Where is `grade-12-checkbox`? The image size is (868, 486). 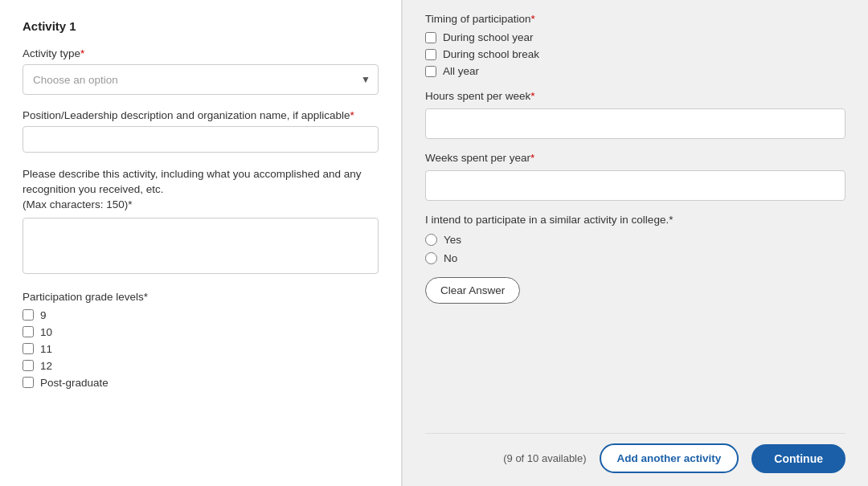
grade-12-checkbox is located at coordinates (28, 366).